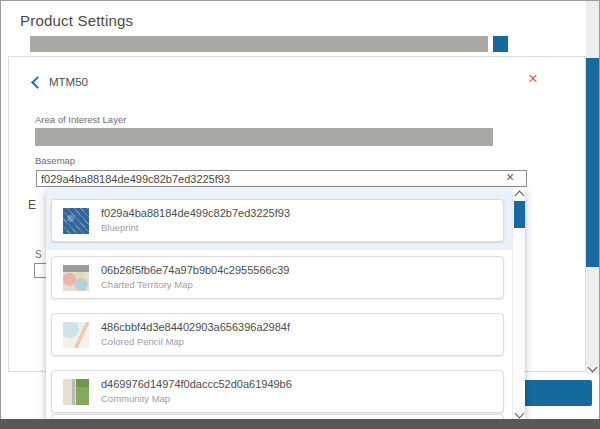 This screenshot has height=429, width=600. I want to click on basemap-option-id: d469976d14974f0daccc52d0a61949b6, so click(196, 384).